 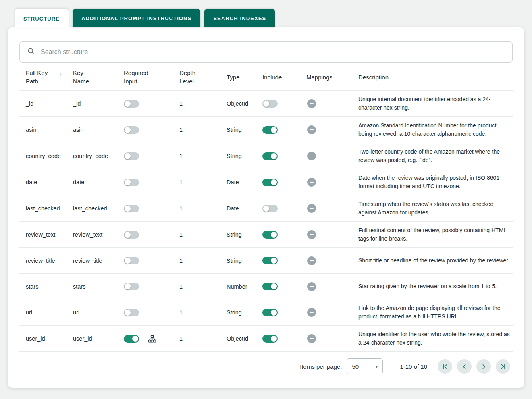 What do you see at coordinates (98, 339) in the screenshot?
I see `cell-key-name: user_id` at bounding box center [98, 339].